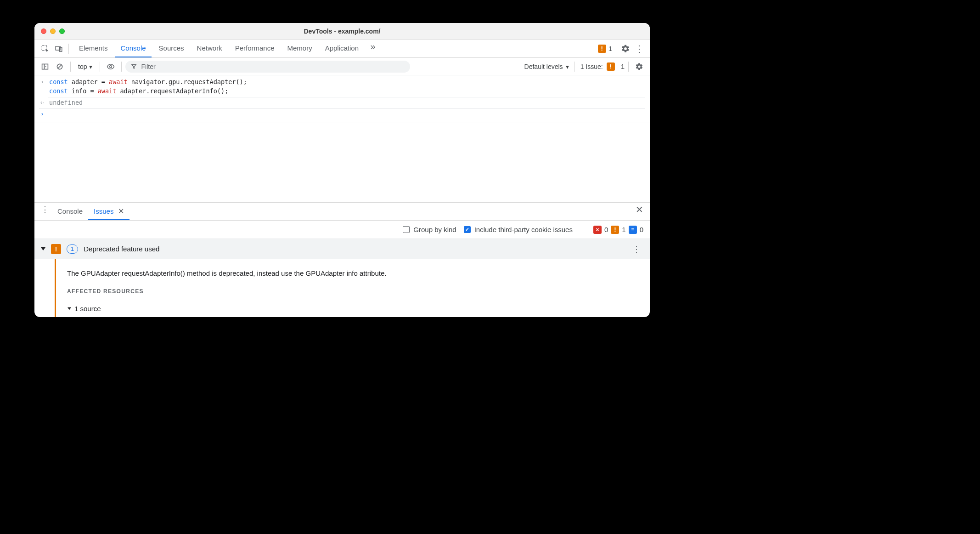 This screenshot has height=534, width=980. I want to click on tab-application: Application, so click(342, 49).